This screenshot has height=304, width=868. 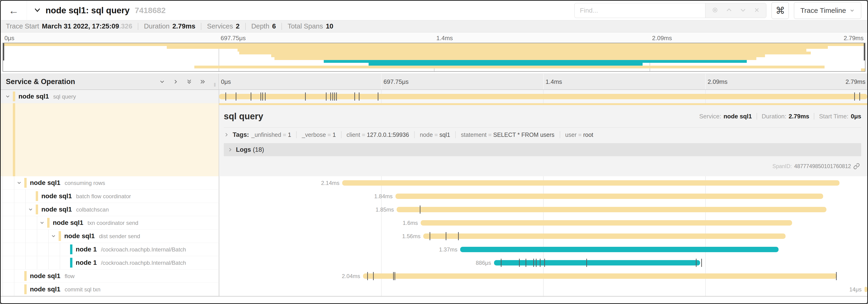 What do you see at coordinates (640, 10) in the screenshot?
I see `find-input` at bounding box center [640, 10].